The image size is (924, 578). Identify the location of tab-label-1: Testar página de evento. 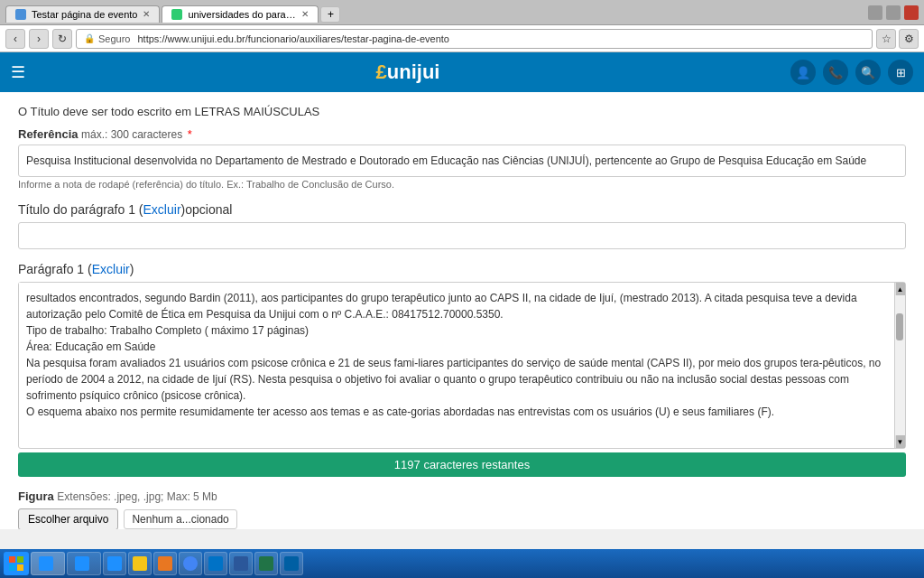
(85, 14).